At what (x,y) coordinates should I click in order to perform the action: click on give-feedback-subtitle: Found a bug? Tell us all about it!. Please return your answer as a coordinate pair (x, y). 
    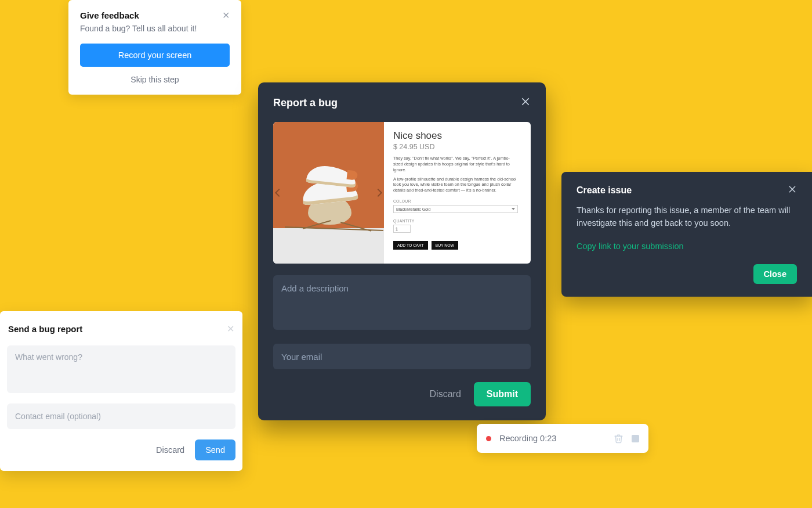
    Looking at the image, I should click on (155, 28).